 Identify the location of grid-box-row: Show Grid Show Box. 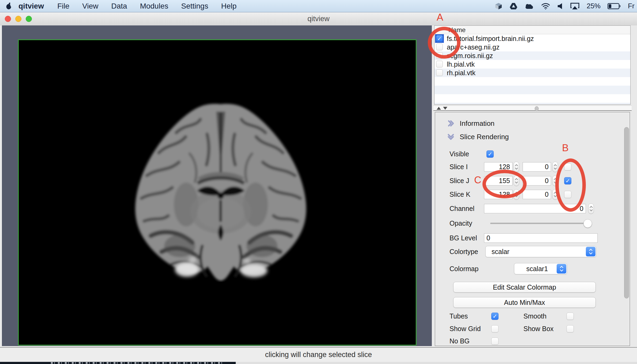
(533, 329).